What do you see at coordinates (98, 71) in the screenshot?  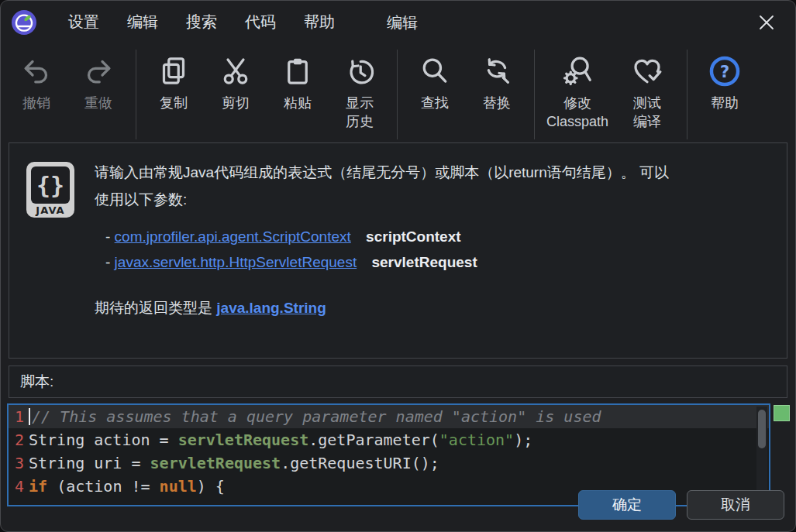 I see `redo-icon` at bounding box center [98, 71].